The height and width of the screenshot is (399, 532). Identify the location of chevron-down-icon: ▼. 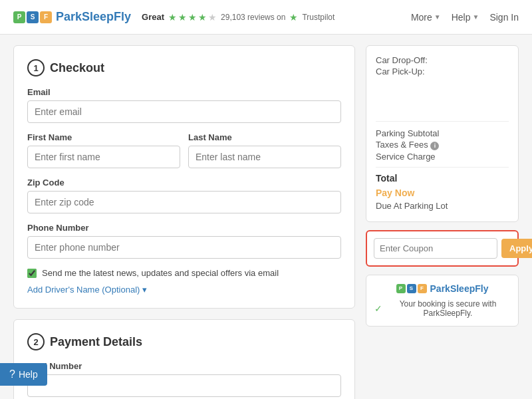
(438, 17).